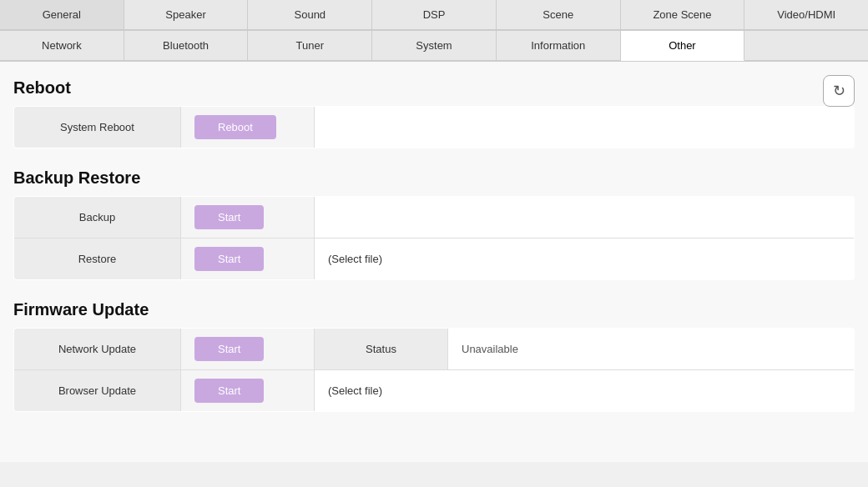 Image resolution: width=868 pixels, height=487 pixels. Describe the element at coordinates (98, 218) in the screenshot. I see `row-label: Backup` at that location.